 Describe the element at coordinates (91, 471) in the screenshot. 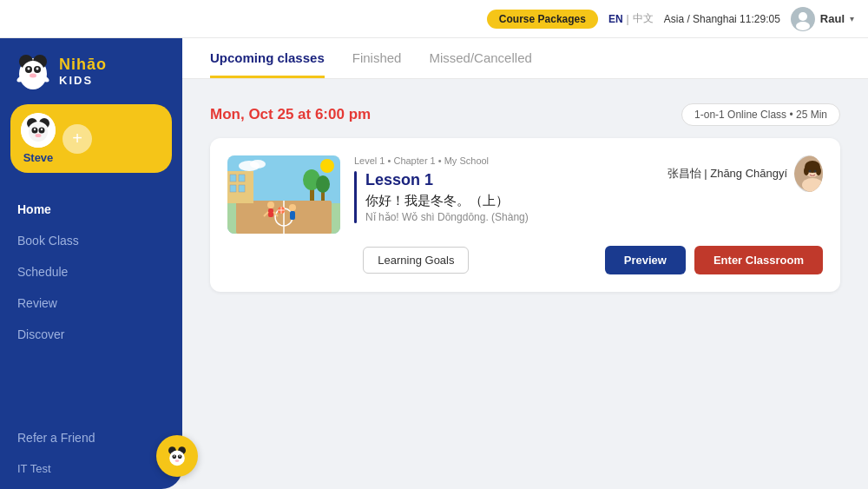

I see `sidebar-it-test: IT Test` at that location.